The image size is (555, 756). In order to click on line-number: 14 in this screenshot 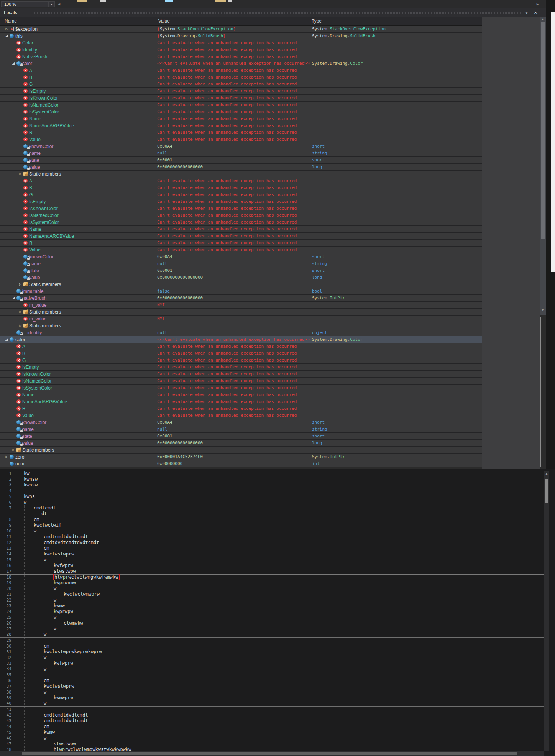, I will do `click(6, 554)`.